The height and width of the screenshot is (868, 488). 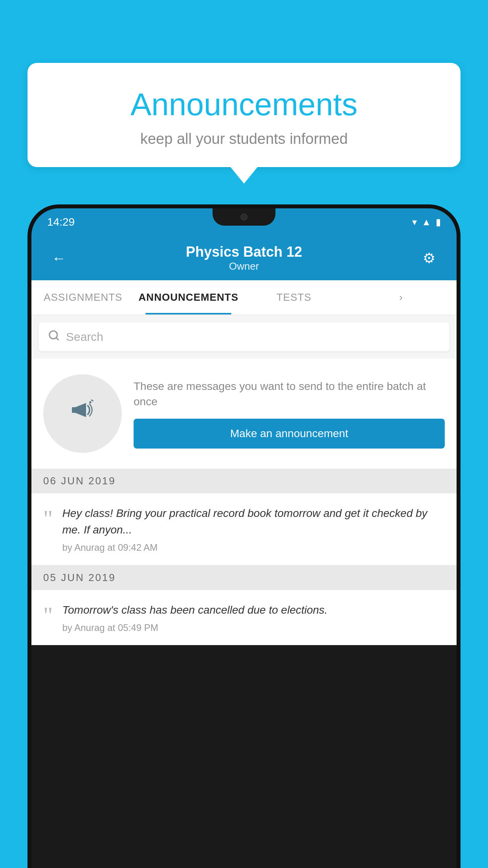 I want to click on quote-icon-1: ", so click(x=48, y=519).